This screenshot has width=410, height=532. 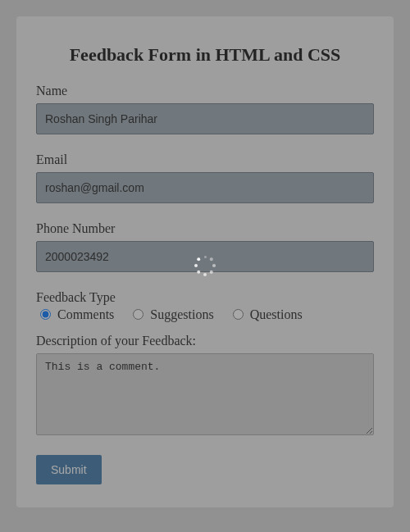 I want to click on phone-label: Phone Number, so click(x=205, y=229).